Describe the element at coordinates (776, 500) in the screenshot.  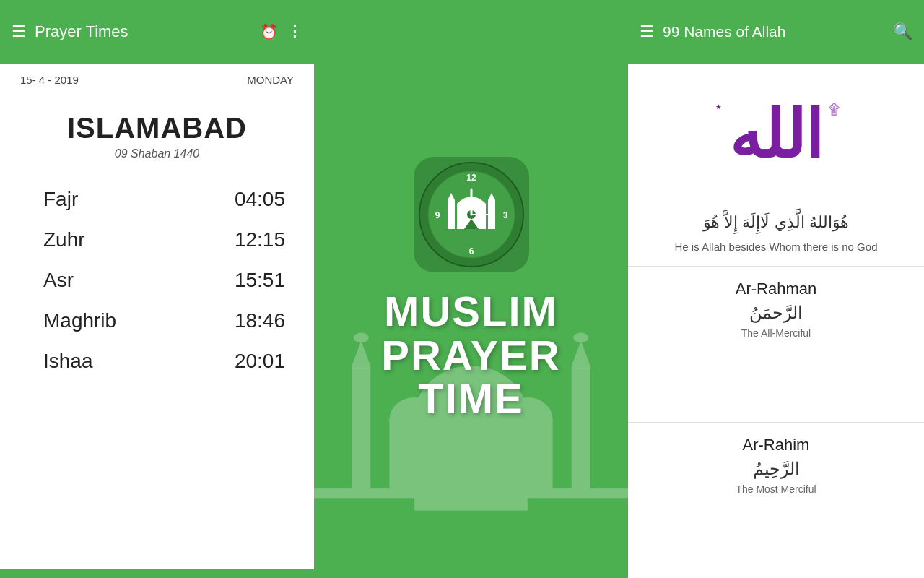
I see `name-card-rahim: Ar-Rahim الرَّحِيمُ The Most Merciful` at that location.